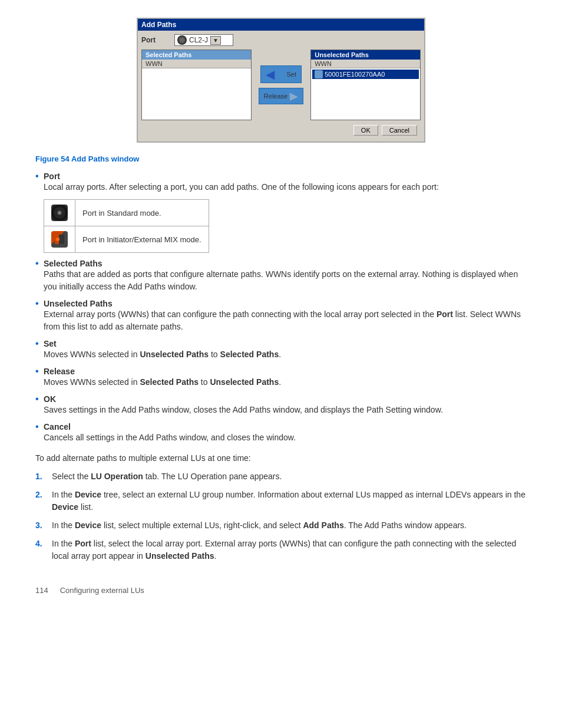  What do you see at coordinates (281, 516) in the screenshot?
I see `numbered-steps: 1. Select the LU Operation tab. The LU O…` at bounding box center [281, 516].